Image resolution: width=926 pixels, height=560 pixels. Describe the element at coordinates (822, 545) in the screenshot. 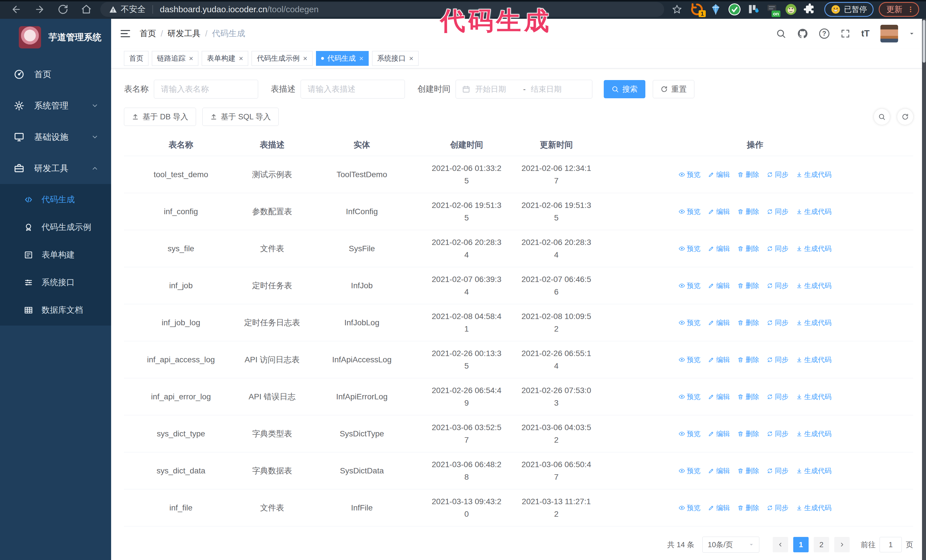

I see `page-button-2: 2` at that location.